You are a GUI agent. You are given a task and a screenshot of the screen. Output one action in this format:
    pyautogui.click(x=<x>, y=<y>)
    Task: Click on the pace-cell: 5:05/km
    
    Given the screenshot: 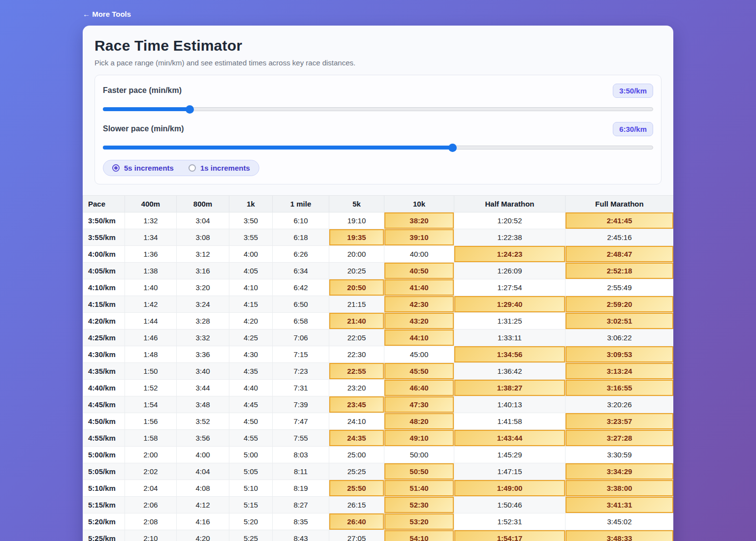 What is the action you would take?
    pyautogui.click(x=104, y=472)
    